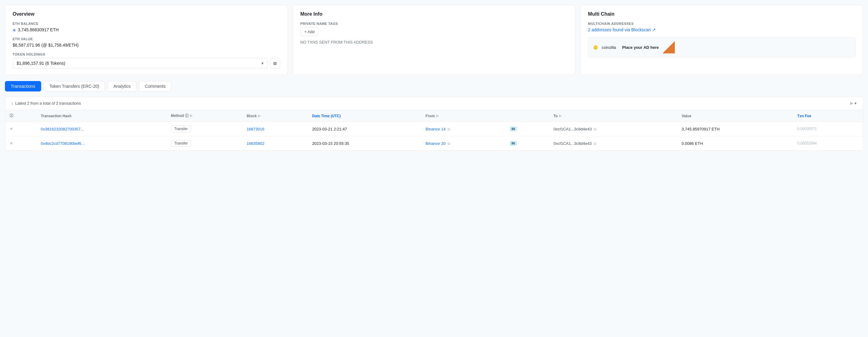 Image resolution: width=868 pixels, height=337 pixels. I want to click on block-link: 16835802, so click(255, 143).